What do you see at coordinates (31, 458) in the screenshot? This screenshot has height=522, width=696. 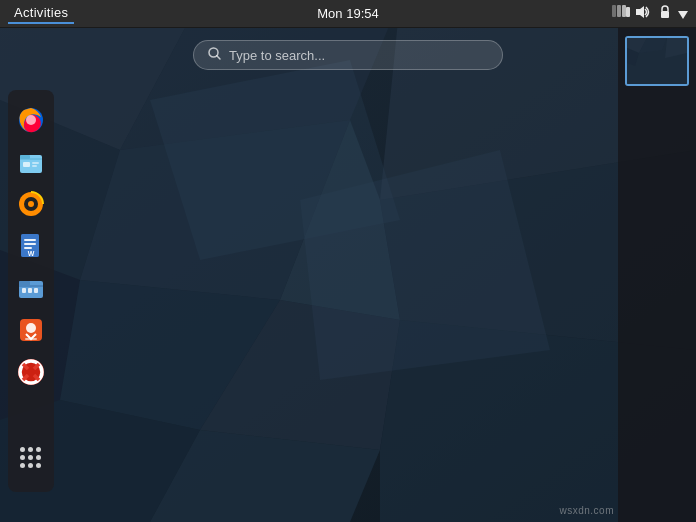 I see `app-grid-button` at bounding box center [31, 458].